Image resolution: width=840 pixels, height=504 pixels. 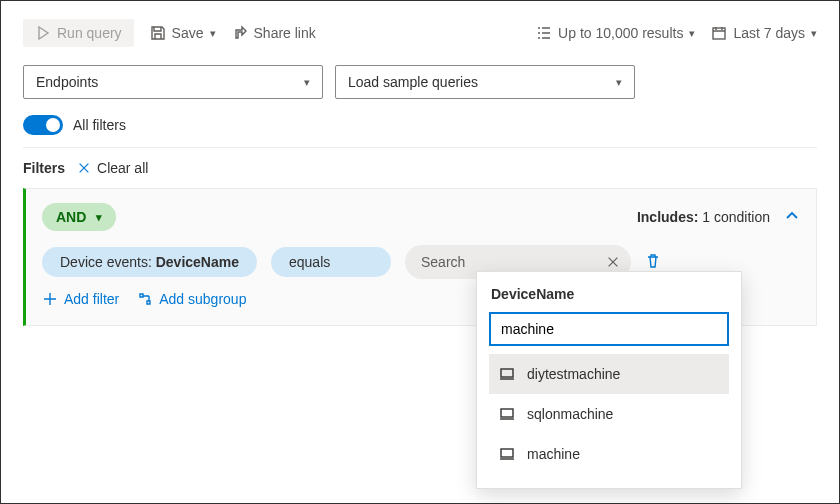 What do you see at coordinates (620, 33) in the screenshot?
I see `results-limit-label: Up to 10,000 results` at bounding box center [620, 33].